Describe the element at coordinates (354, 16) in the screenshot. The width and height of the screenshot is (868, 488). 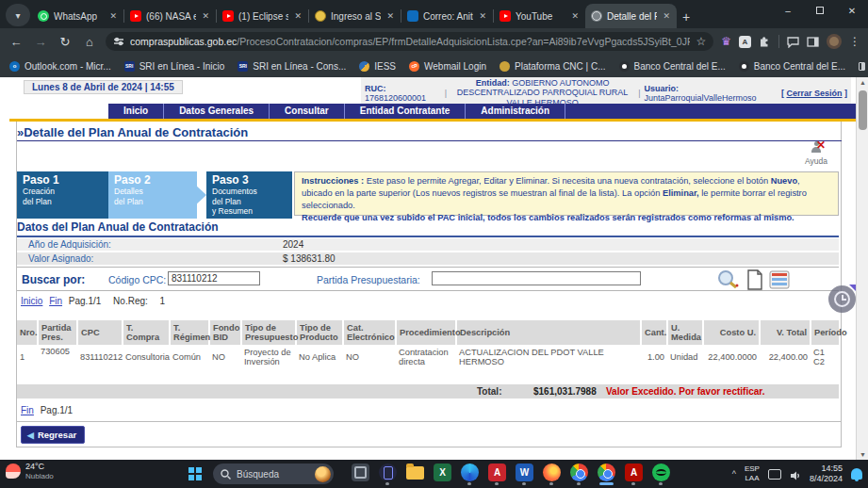
I see `tab-ingreso-sistema: Ingreso al Sistem ✕` at that location.